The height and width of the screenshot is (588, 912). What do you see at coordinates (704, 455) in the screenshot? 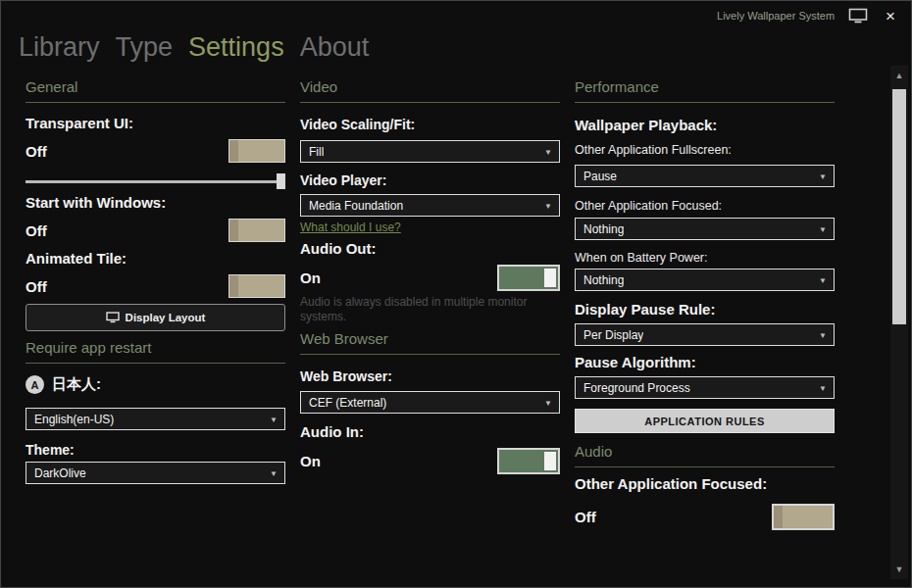
I see `section-header-audio: Audio` at bounding box center [704, 455].